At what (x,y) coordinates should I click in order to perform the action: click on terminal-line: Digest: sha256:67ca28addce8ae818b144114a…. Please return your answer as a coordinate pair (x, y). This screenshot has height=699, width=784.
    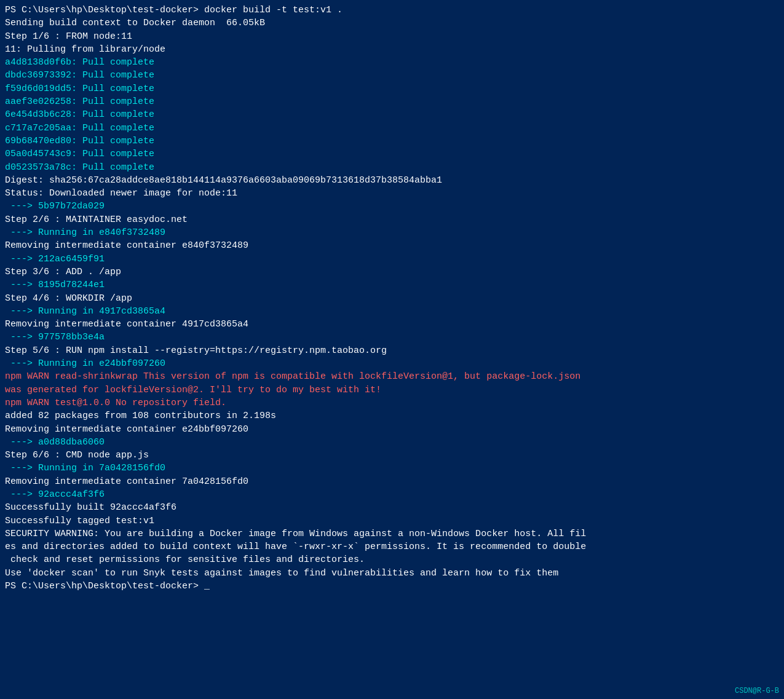
    Looking at the image, I should click on (392, 181).